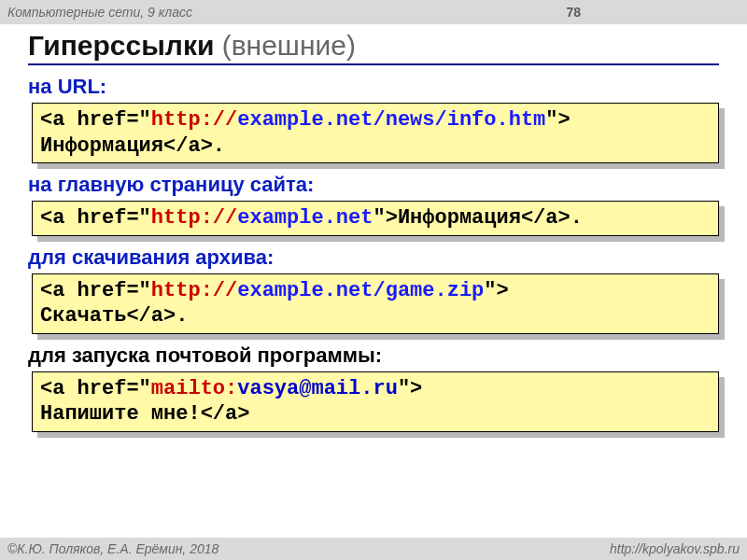 The image size is (747, 560). Describe the element at coordinates (375, 133) in the screenshot. I see `code-example-0: <a href="http://example.net/news/info.ht…` at that location.